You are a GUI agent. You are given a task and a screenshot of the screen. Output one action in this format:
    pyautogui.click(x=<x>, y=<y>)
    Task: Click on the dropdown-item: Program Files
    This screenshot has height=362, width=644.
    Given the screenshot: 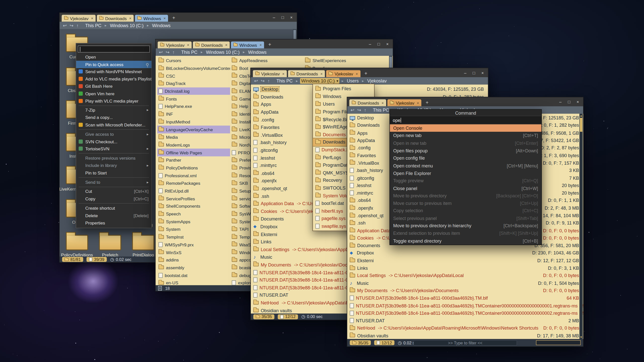 What is the action you would take?
    pyautogui.click(x=344, y=89)
    